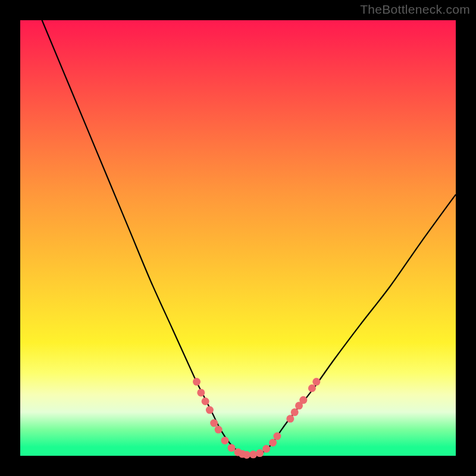 Image resolution: width=476 pixels, height=476 pixels. Describe the element at coordinates (415, 10) in the screenshot. I see `watermark-text: TheBottleneck.com` at that location.